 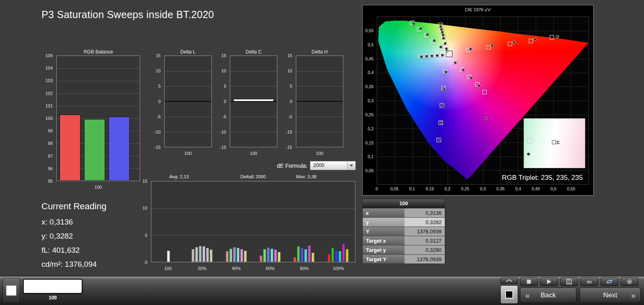 I want to click on table-row-x: x0,3136, so click(x=404, y=212).